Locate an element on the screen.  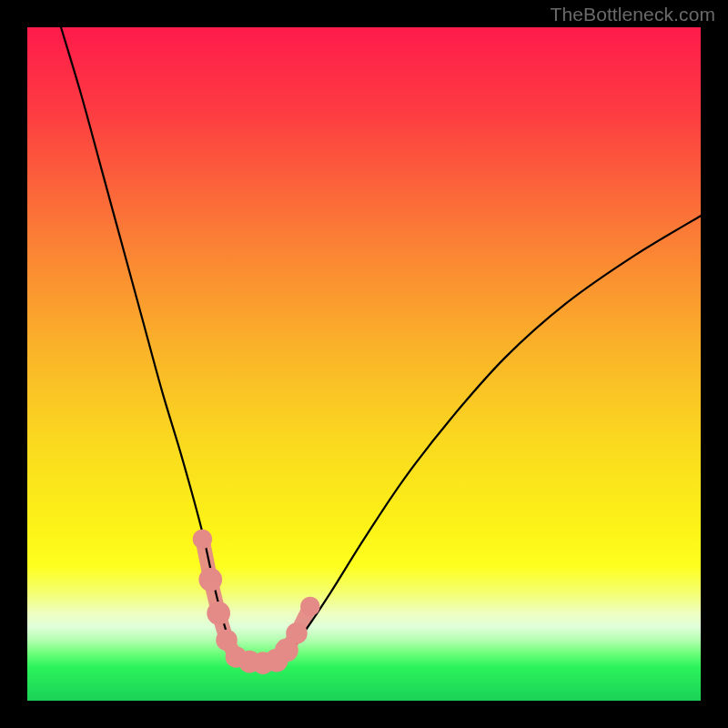
watermark-text: TheBottleneck.com is located at coordinates (633, 15).